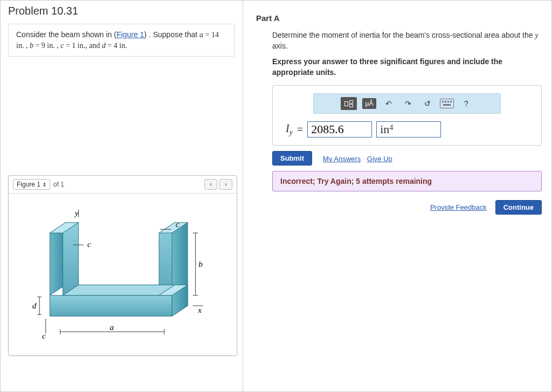  Describe the element at coordinates (125, 11) in the screenshot. I see `problem-title: Problem 10.31` at that location.